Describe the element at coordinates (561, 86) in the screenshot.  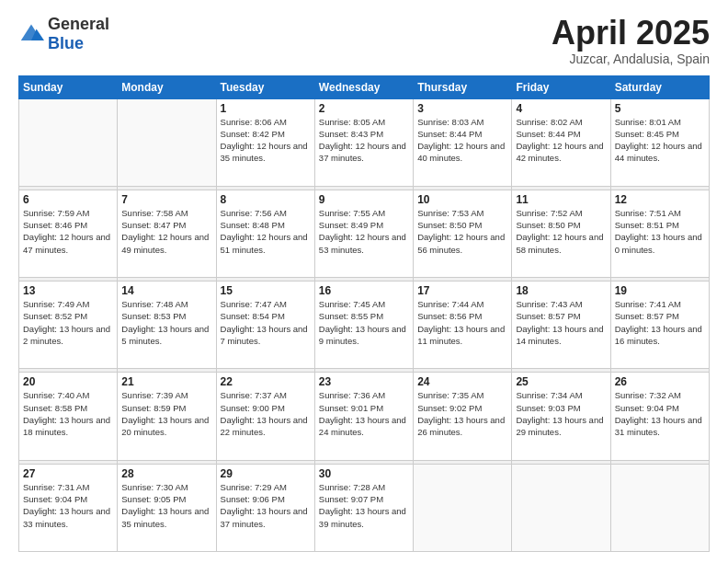
I see `col-friday: Friday` at that location.